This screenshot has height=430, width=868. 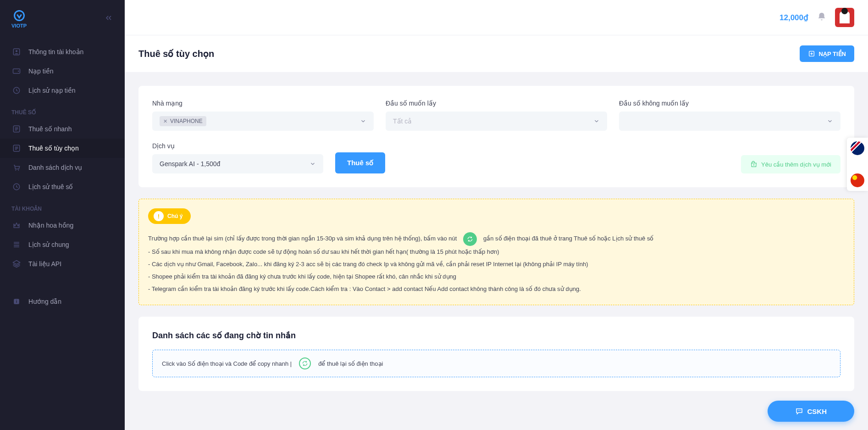 I want to click on wallet-icon, so click(x=17, y=71).